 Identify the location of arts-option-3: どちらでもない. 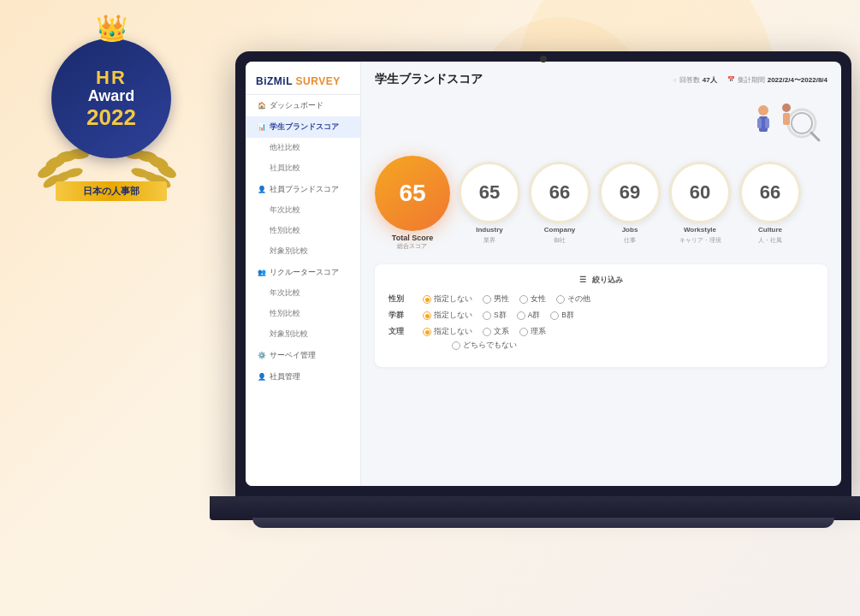
(484, 346).